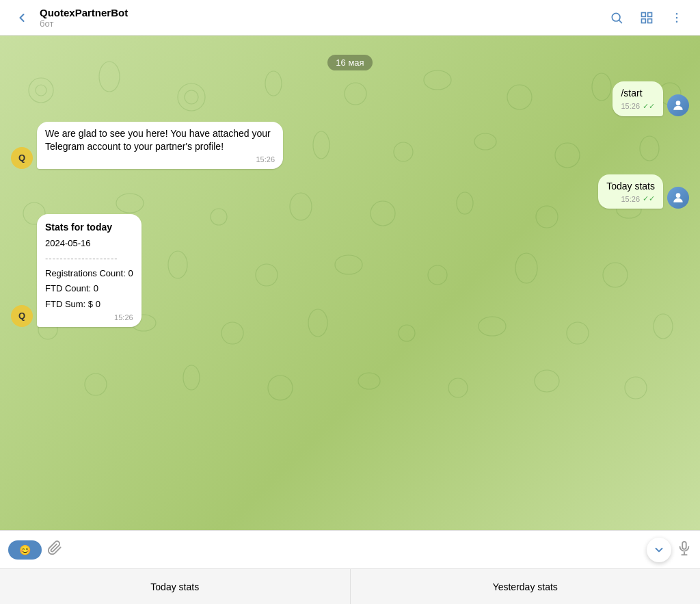 Image resolution: width=700 pixels, height=604 pixels. What do you see at coordinates (322, 12) in the screenshot?
I see `bot-name: QuotexPartnerBot` at bounding box center [322, 12].